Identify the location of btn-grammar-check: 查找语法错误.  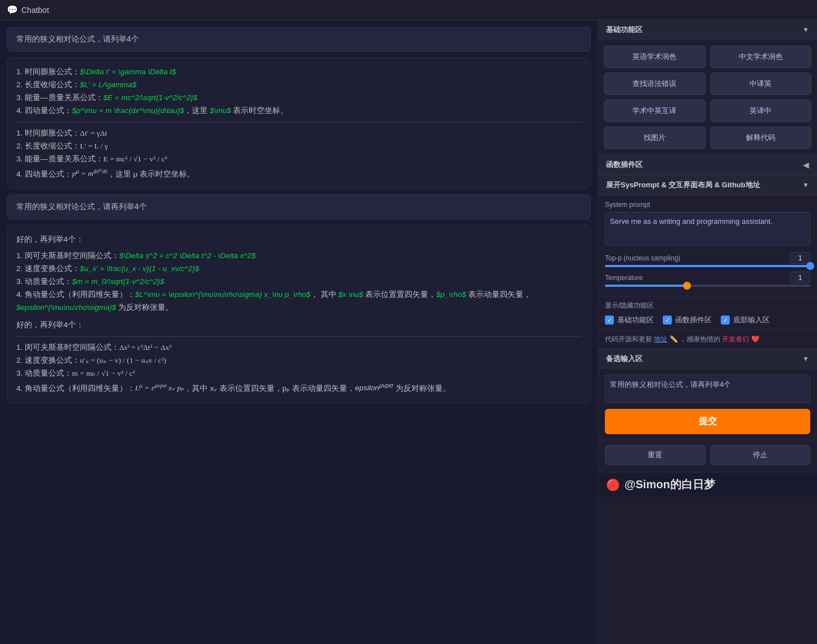
(655, 84).